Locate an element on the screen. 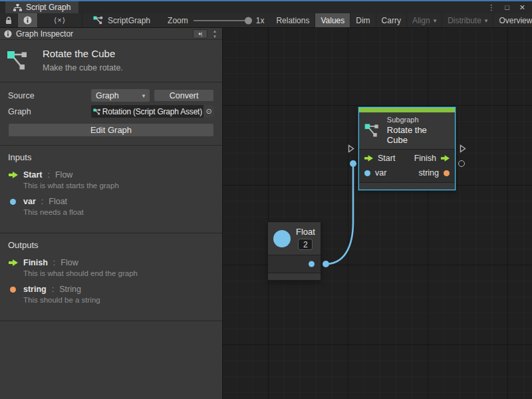 The image size is (532, 399). zoom-slider is located at coordinates (222, 21).